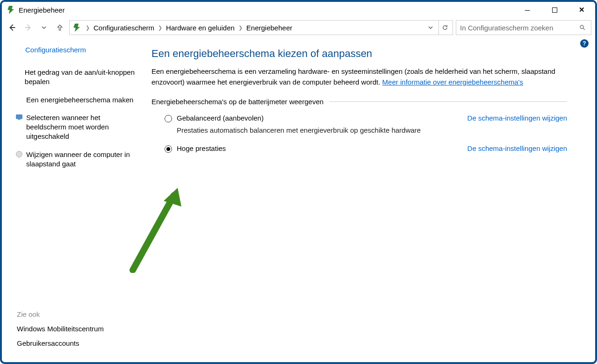  I want to click on sidebar-item-label: Het gedrag van de aan/uit-knoppen bepale…, so click(81, 78).